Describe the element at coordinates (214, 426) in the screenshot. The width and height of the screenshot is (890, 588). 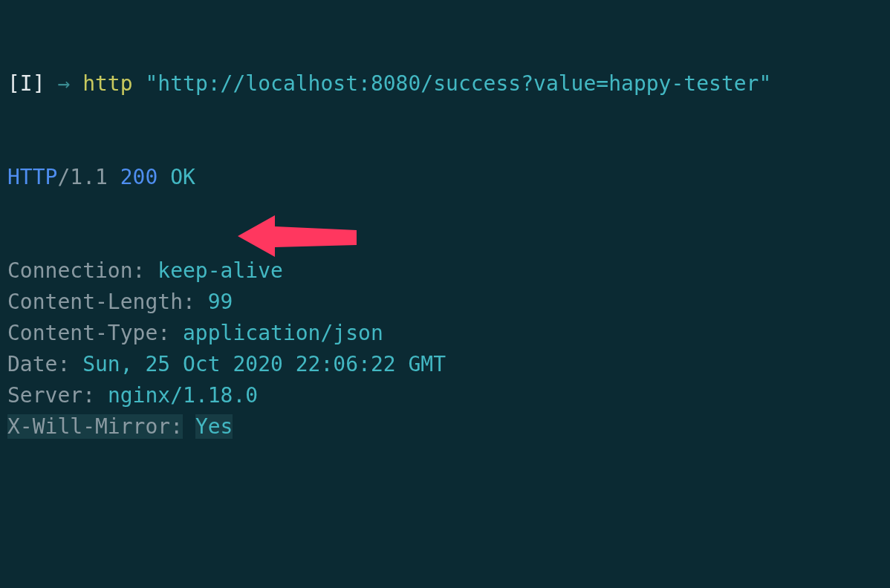
I see `header-value: Yes` at that location.